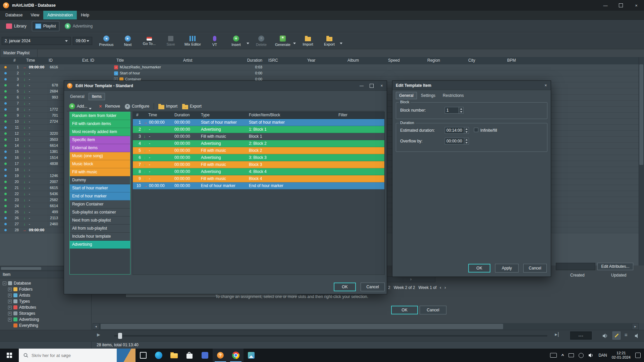 This screenshot has height=362, width=644. What do you see at coordinates (190, 355) in the screenshot?
I see `taskbar-store-button` at bounding box center [190, 355].